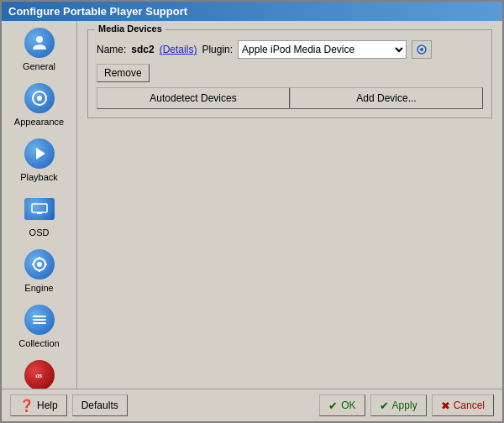 The width and height of the screenshot is (504, 423). I want to click on sidebar-label-playback: Playback, so click(39, 177).